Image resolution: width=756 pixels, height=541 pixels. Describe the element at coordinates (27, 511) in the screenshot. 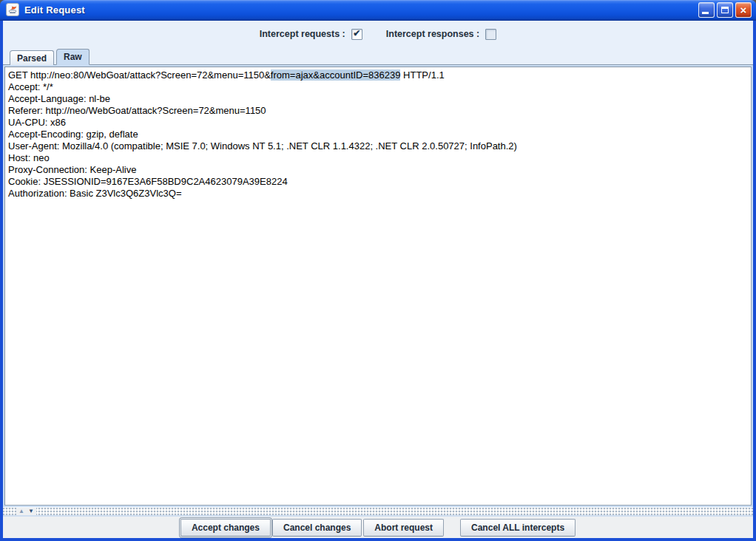

I see `split-expand-controls: ▲ ▼` at that location.